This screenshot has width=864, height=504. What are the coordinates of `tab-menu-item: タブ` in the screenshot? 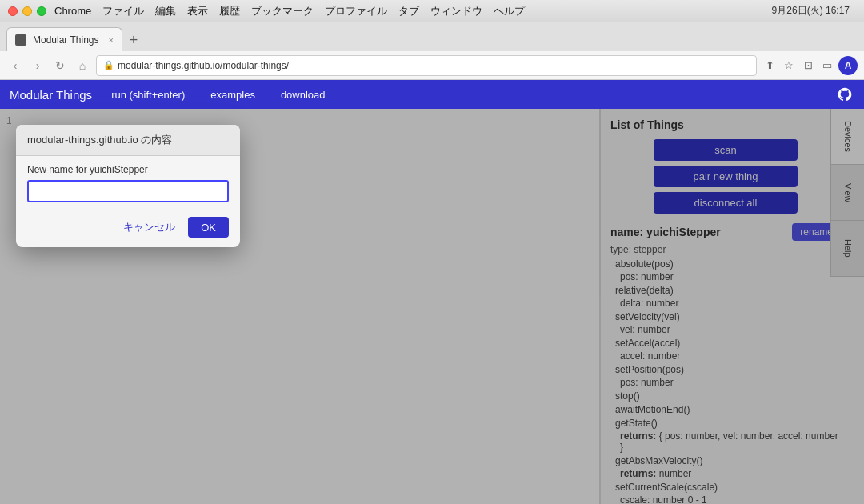 It's located at (409, 11).